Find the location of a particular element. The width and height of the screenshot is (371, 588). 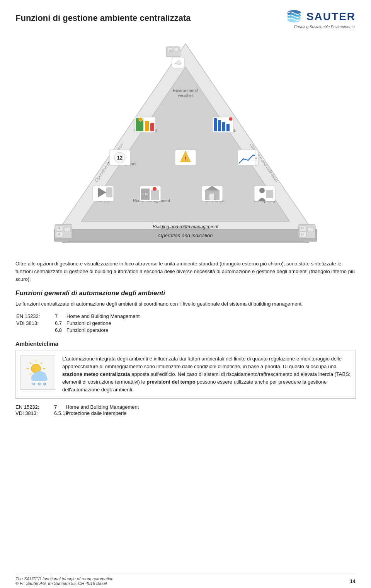

svg-text: 1+1= is located at coordinates (145, 194).